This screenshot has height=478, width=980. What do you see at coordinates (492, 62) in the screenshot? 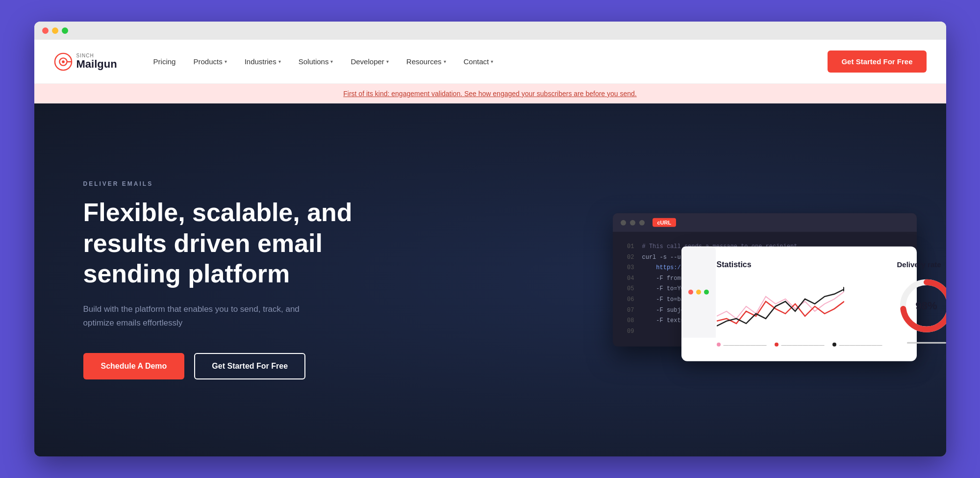
I see `nav-contact-chevron: ▾` at bounding box center [492, 62].